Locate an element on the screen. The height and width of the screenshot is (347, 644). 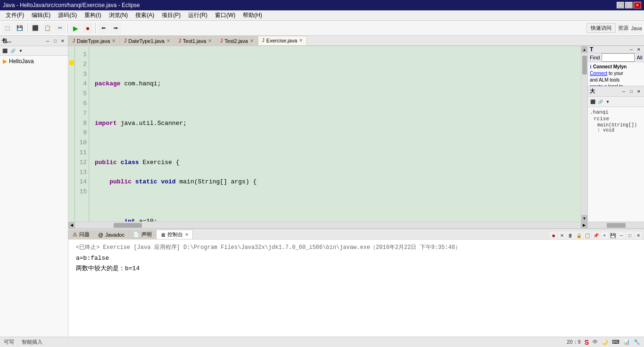
hscroll-left-btn: ◀ is located at coordinates (72, 225).